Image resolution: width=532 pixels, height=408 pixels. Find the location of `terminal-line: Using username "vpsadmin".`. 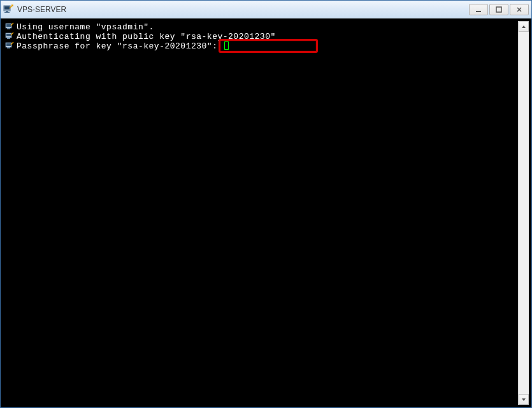

terminal-line: Using username "vpsadmin". is located at coordinates (261, 27).